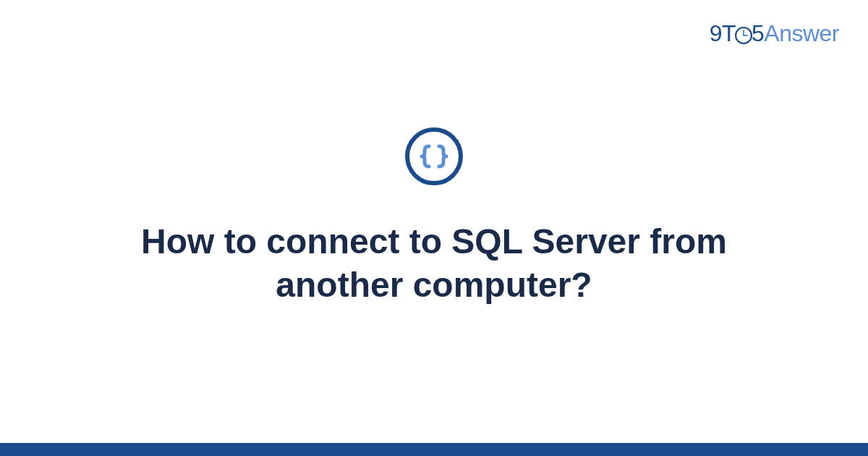 Image resolution: width=868 pixels, height=456 pixels. What do you see at coordinates (434, 263) in the screenshot?
I see `page-title: How to connect to SQL Server from anothe…` at bounding box center [434, 263].